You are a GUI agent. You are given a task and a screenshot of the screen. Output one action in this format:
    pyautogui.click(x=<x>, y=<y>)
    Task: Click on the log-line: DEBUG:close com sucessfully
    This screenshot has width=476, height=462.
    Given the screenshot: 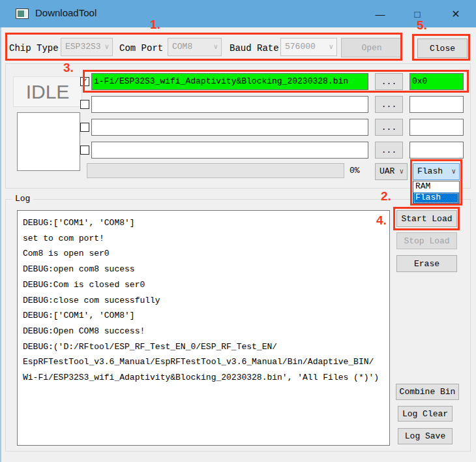 What is the action you would take?
    pyautogui.click(x=203, y=301)
    